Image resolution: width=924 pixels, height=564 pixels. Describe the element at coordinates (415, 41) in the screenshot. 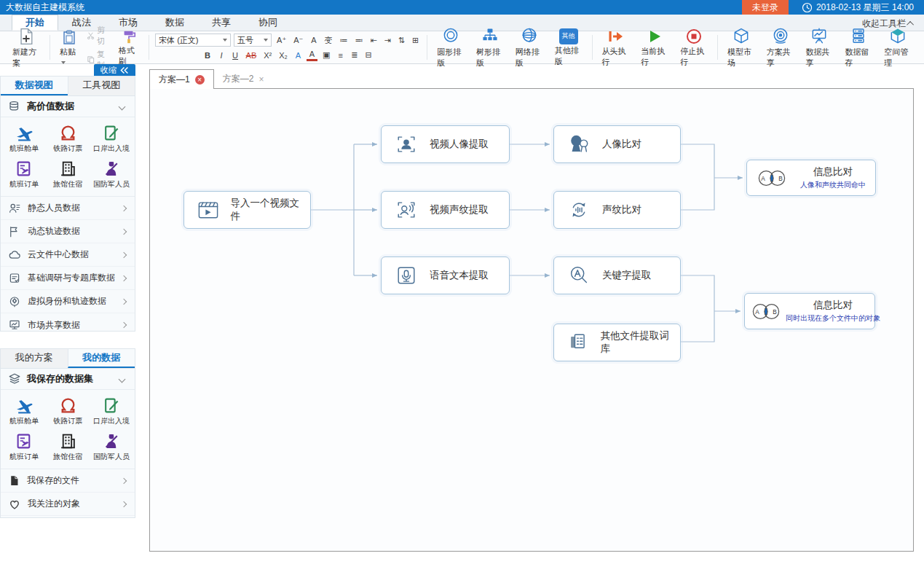

I see `font-style-button: ⊞` at that location.